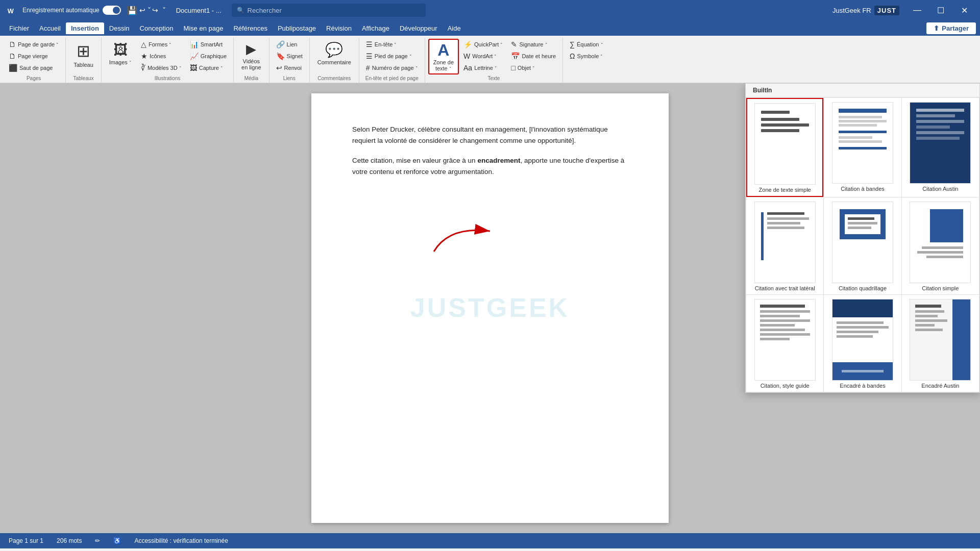 The image size is (980, 551). Describe the element at coordinates (250, 29) in the screenshot. I see `menu-references: Références` at that location.